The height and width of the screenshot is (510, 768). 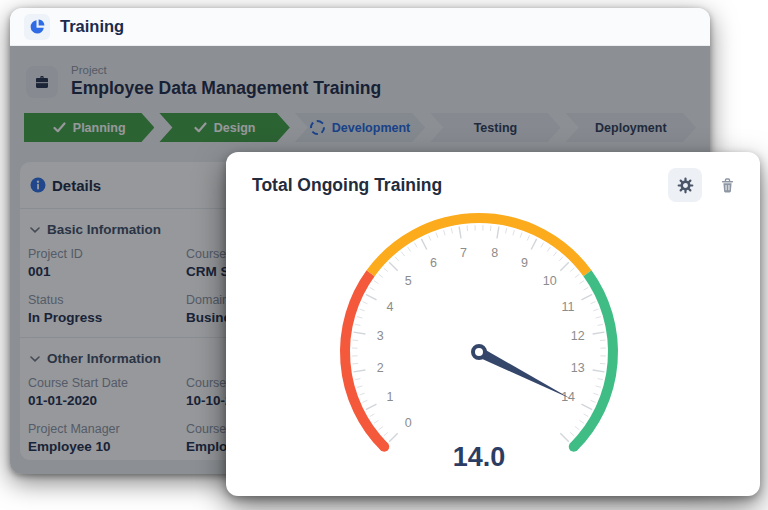 What do you see at coordinates (727, 185) in the screenshot?
I see `delete-button` at bounding box center [727, 185].